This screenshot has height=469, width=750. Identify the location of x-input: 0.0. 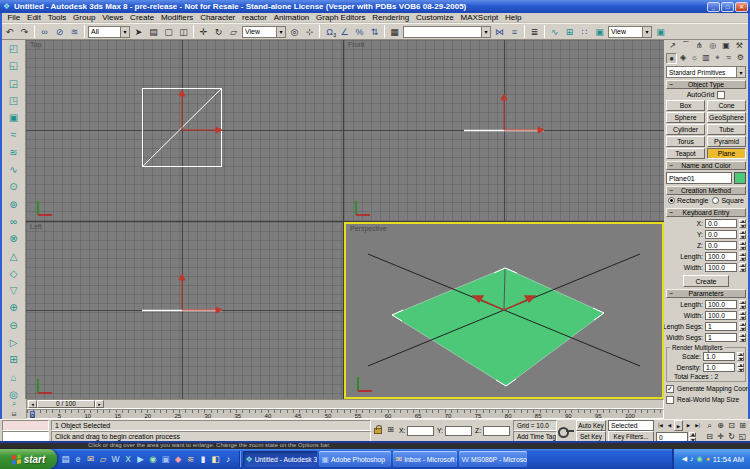
(721, 224).